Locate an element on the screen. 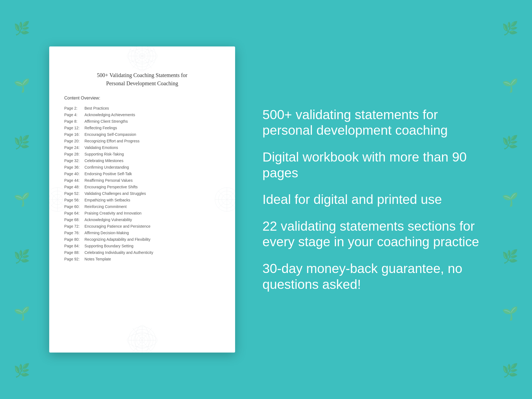 The image size is (532, 399). toc-item: Page 88:Celebrating Individuality and Au… is located at coordinates (142, 253).